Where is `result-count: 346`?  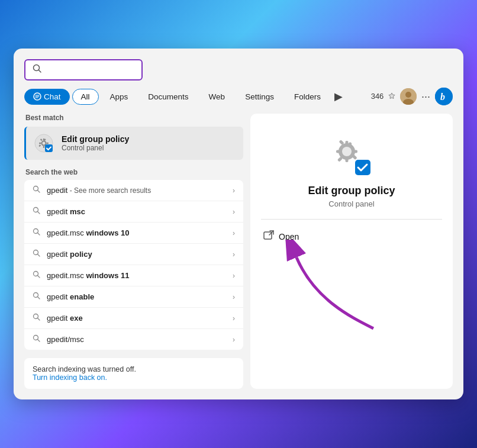 result-count: 346 is located at coordinates (383, 97).